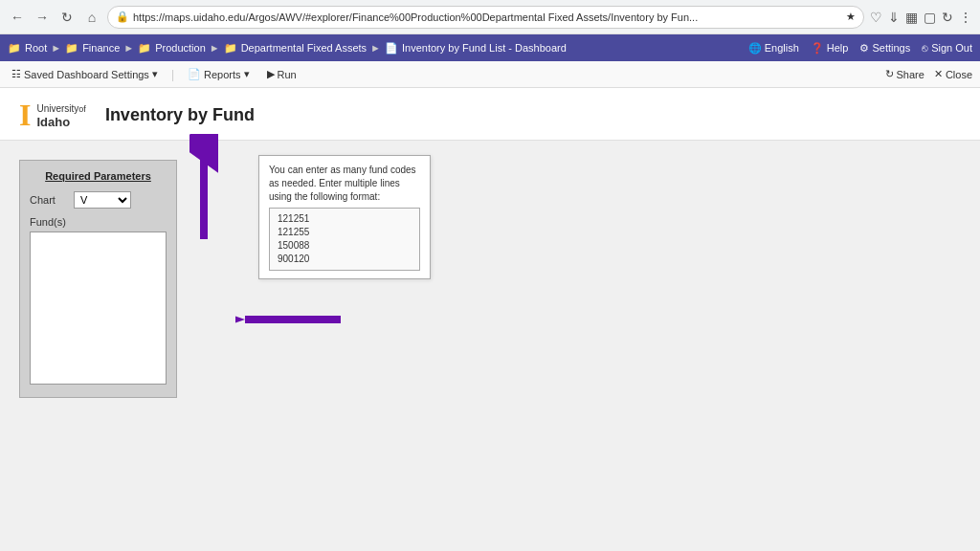 The height and width of the screenshot is (551, 980). Describe the element at coordinates (345, 219) in the screenshot. I see `code-1: 121251` at that location.